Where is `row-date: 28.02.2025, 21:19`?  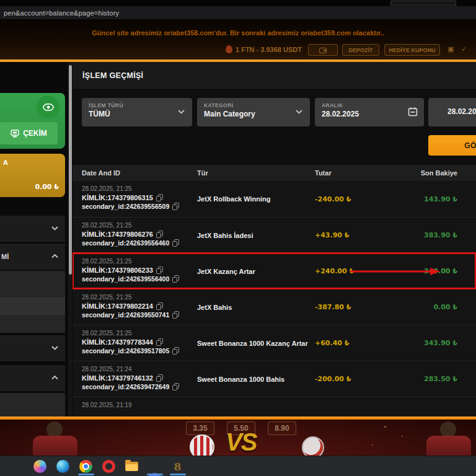
row-date: 28.02.2025, 21:19 is located at coordinates (139, 405).